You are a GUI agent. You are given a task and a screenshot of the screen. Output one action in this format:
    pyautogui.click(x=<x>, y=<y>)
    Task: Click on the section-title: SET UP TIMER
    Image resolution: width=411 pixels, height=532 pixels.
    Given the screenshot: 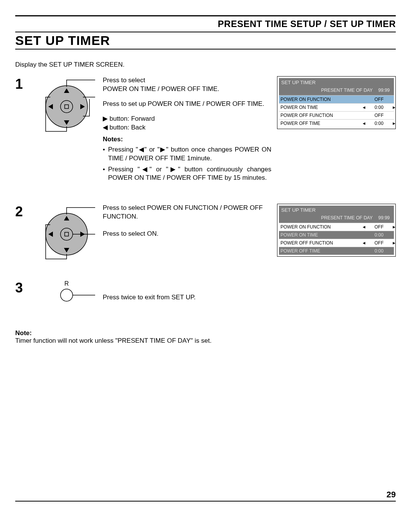 What is the action you would take?
    pyautogui.click(x=206, y=41)
    